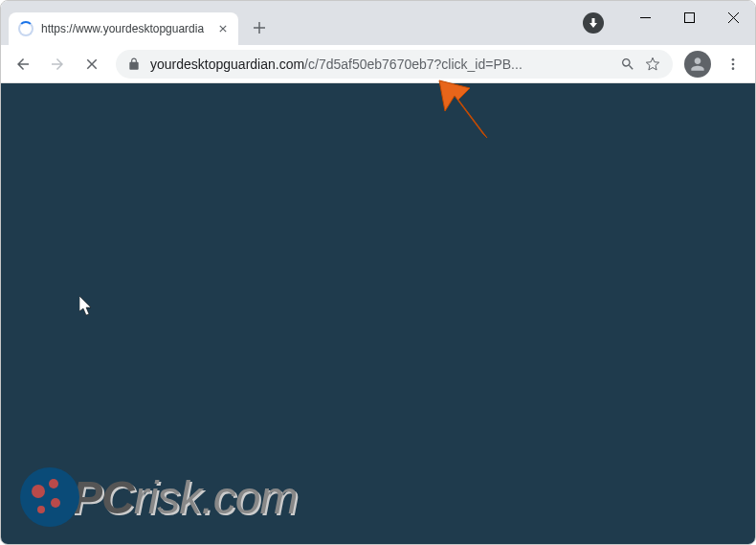  I want to click on search-icon, so click(628, 64).